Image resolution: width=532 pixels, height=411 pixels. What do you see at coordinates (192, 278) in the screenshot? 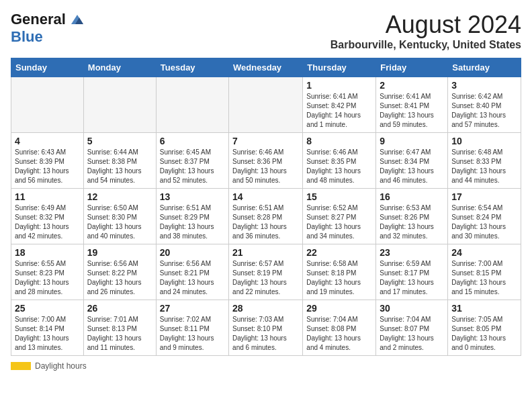
I see `day-info: Sunrise: 6:56 AM Sunset: 8:21 PM Dayligh…` at bounding box center [192, 278].